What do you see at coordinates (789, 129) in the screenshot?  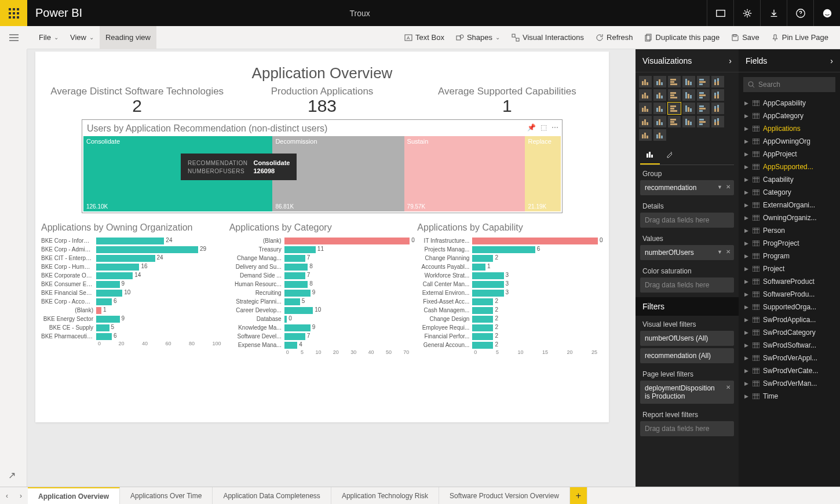 I see `field-item: ▶Applications` at bounding box center [789, 129].